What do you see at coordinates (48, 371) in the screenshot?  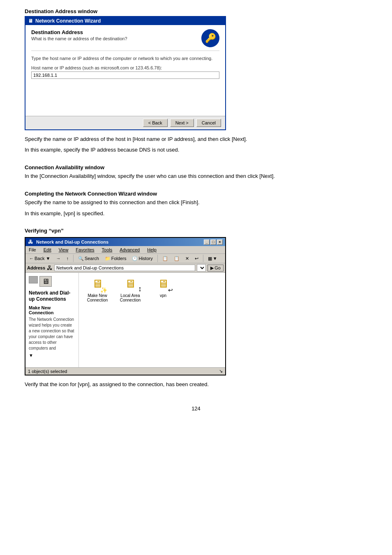 I see `statusbar-text: 1 object(s) selected` at bounding box center [48, 371].